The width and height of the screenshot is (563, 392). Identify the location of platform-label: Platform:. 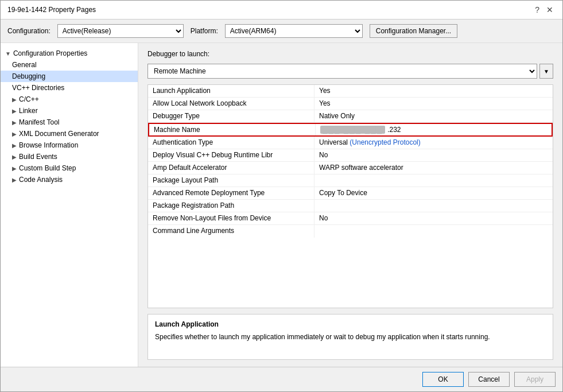
(204, 31).